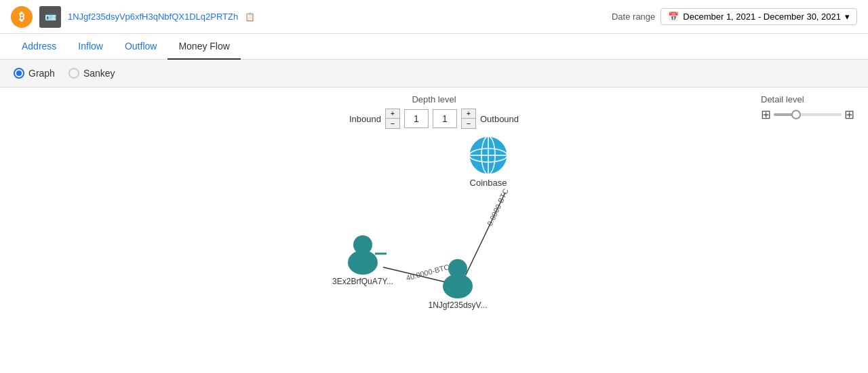 The image size is (868, 373). What do you see at coordinates (762, 16) in the screenshot?
I see `date-range-value: December 1, 2021 - December 30, 2021` at bounding box center [762, 16].